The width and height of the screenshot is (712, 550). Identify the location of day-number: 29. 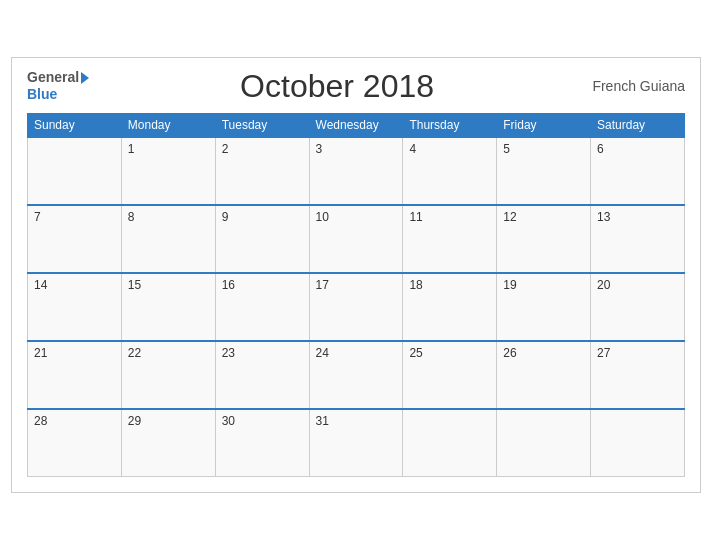
(134, 421).